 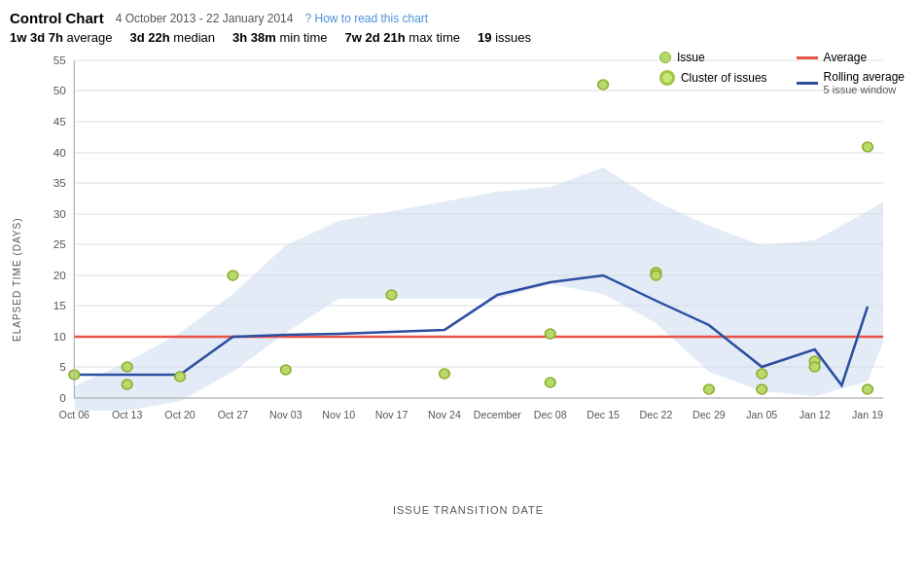 What do you see at coordinates (434, 37) in the screenshot?
I see `max-label: max time` at bounding box center [434, 37].